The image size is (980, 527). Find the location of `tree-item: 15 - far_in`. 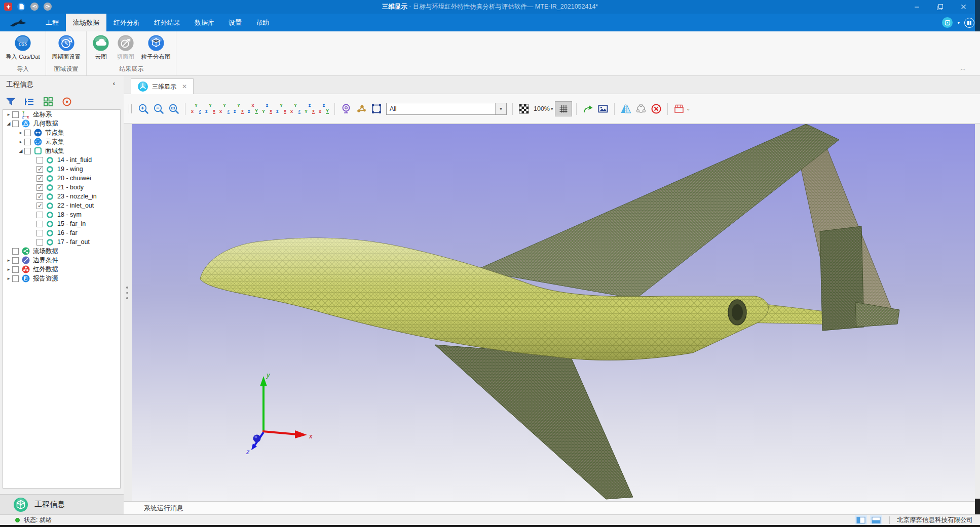

tree-item: 15 - far_in is located at coordinates (62, 224).